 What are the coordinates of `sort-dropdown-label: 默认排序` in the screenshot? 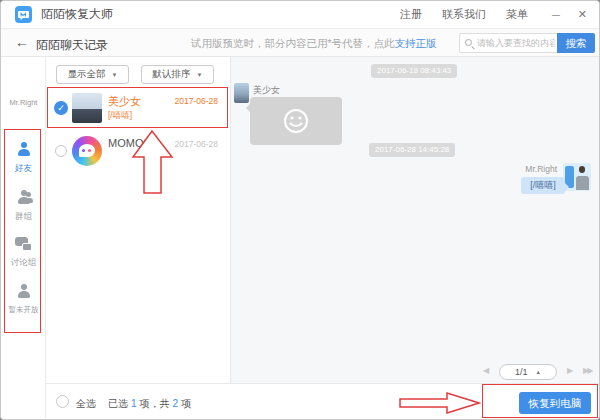 It's located at (172, 74).